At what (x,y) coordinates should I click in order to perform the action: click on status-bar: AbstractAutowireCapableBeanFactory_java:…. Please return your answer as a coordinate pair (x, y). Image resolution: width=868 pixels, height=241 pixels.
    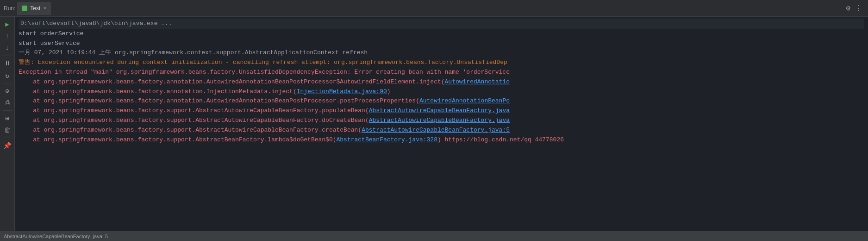
    Looking at the image, I should click on (434, 236).